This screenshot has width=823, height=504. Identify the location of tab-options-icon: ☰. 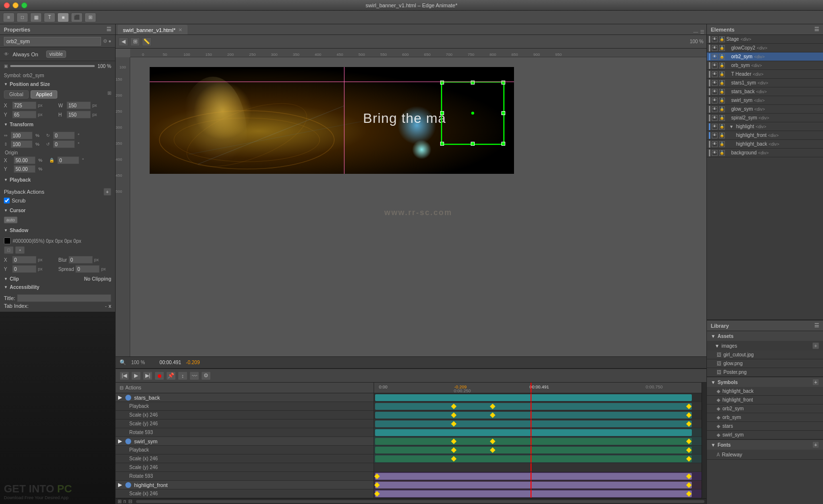
(703, 32).